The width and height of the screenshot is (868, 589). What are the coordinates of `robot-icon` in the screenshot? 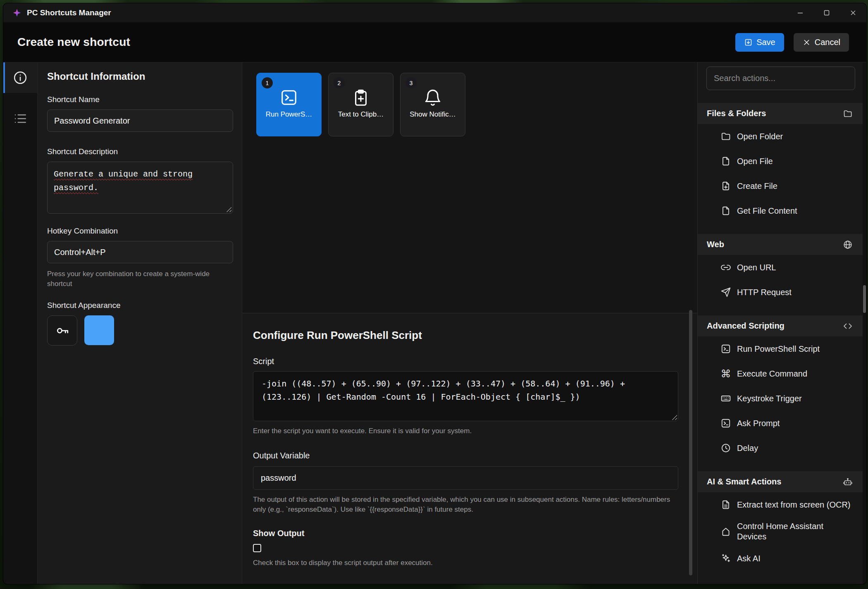 It's located at (848, 482).